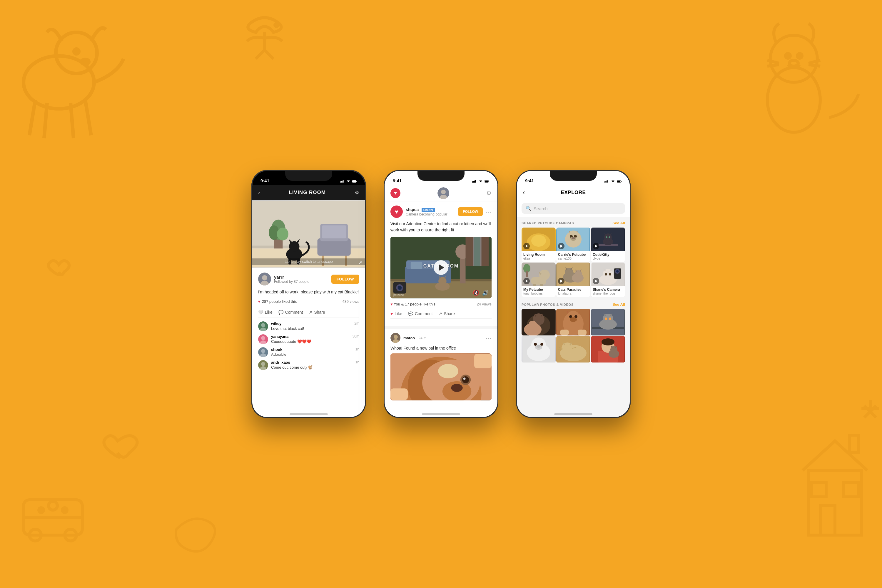 This screenshot has width=882, height=588. I want to click on more-options-icon-2: ···, so click(489, 338).